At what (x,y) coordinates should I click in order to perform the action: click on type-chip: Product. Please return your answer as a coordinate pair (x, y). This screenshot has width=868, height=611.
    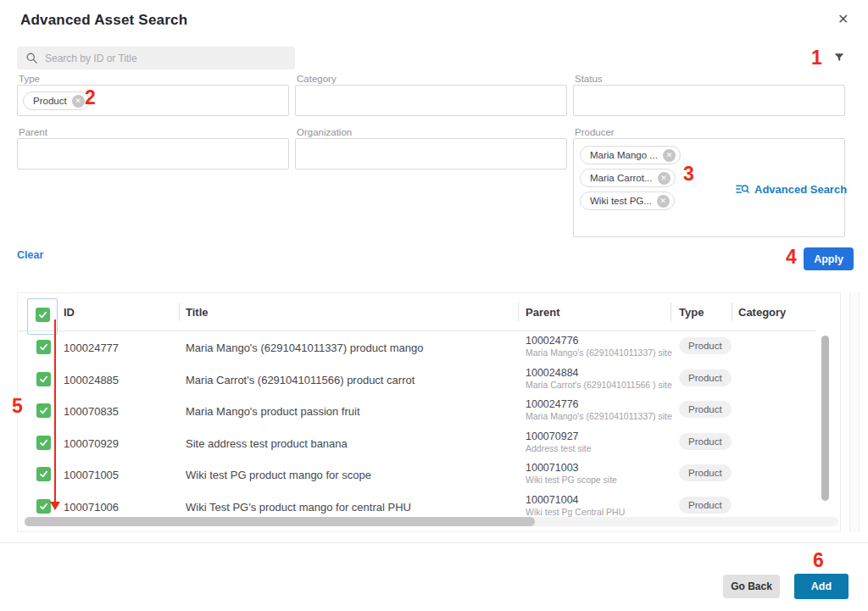
    Looking at the image, I should click on (56, 101).